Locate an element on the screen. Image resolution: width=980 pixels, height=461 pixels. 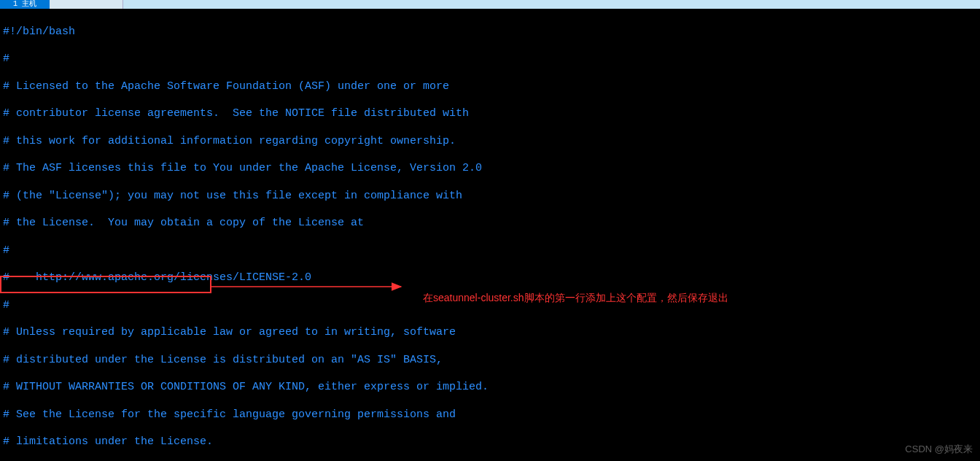
code-line: #!/bin/bash is located at coordinates (490, 32).